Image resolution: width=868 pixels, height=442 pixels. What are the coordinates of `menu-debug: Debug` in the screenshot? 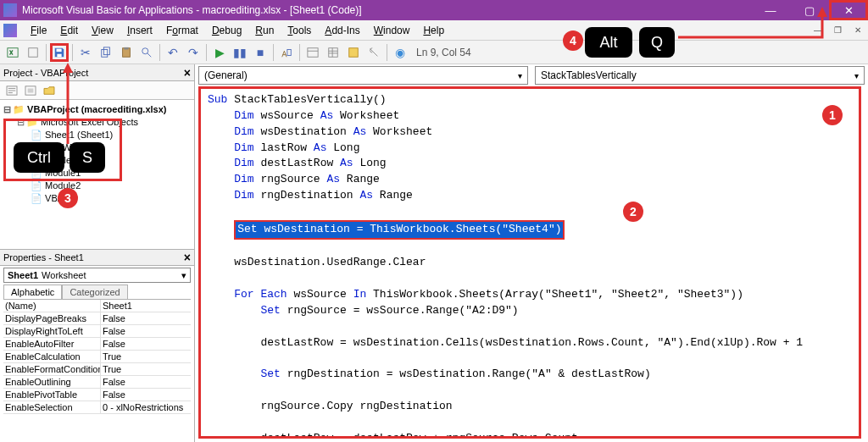 It's located at (227, 30).